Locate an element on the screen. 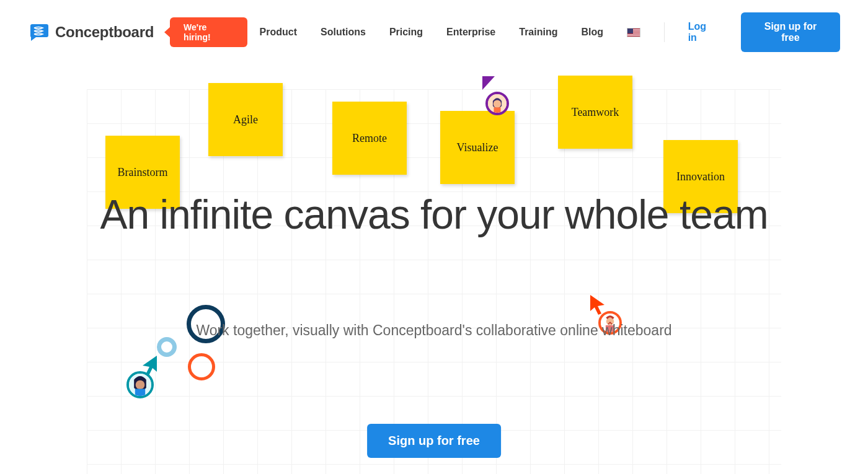 The image size is (868, 474). purple-cursor-flag-icon is located at coordinates (490, 84).